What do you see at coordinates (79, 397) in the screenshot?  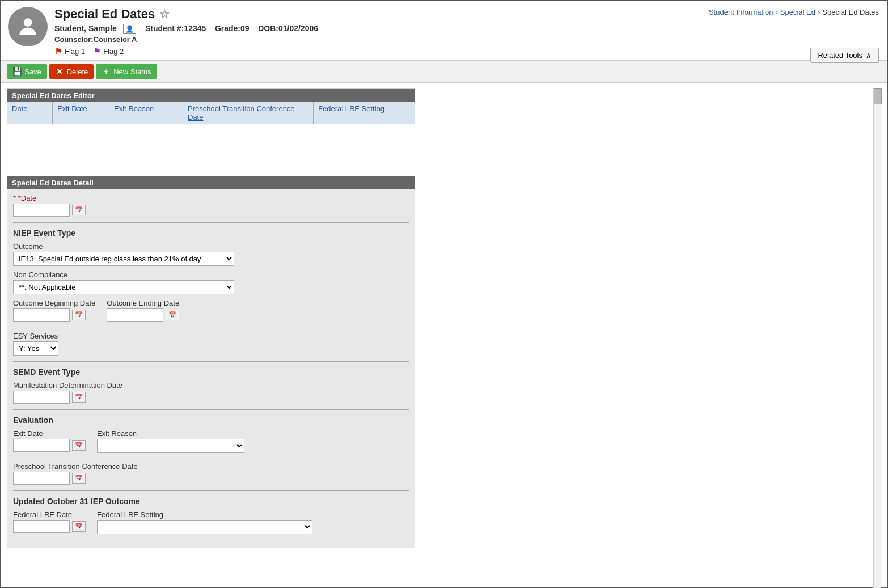 I see `manifestation-cal-button: 📅` at bounding box center [79, 397].